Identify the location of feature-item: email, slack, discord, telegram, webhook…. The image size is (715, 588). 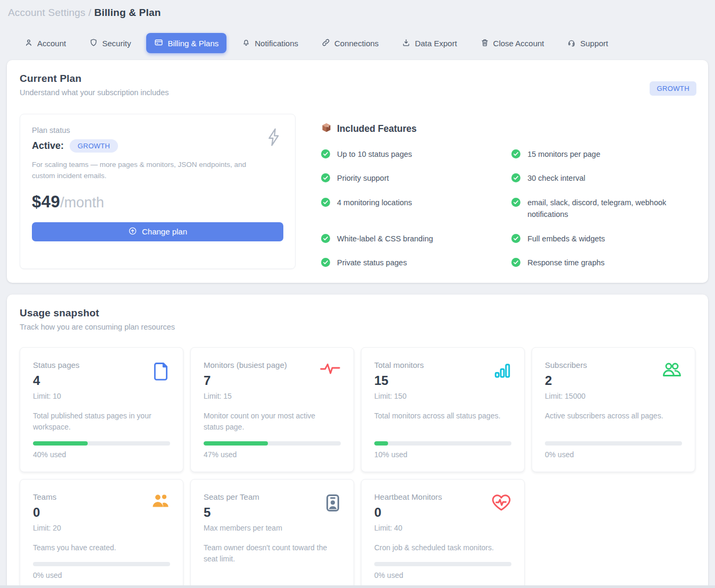
(603, 208).